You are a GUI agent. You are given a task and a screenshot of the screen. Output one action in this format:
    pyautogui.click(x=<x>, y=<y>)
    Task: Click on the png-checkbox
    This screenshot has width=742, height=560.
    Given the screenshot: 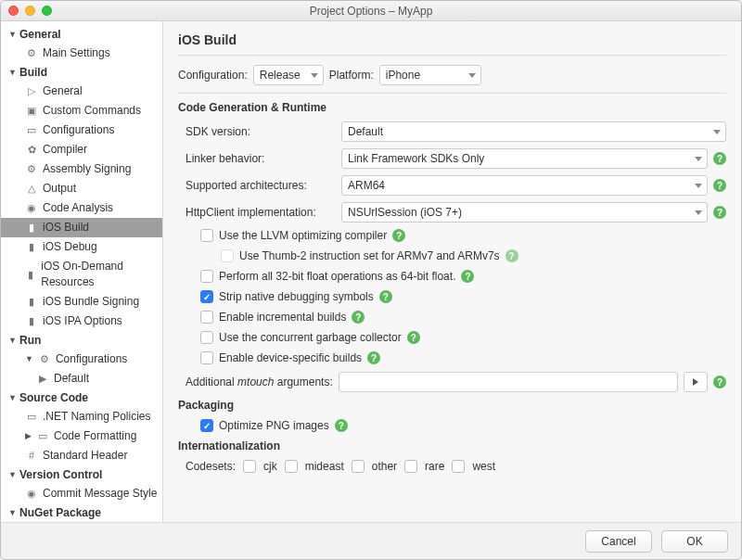 What is the action you would take?
    pyautogui.click(x=207, y=426)
    